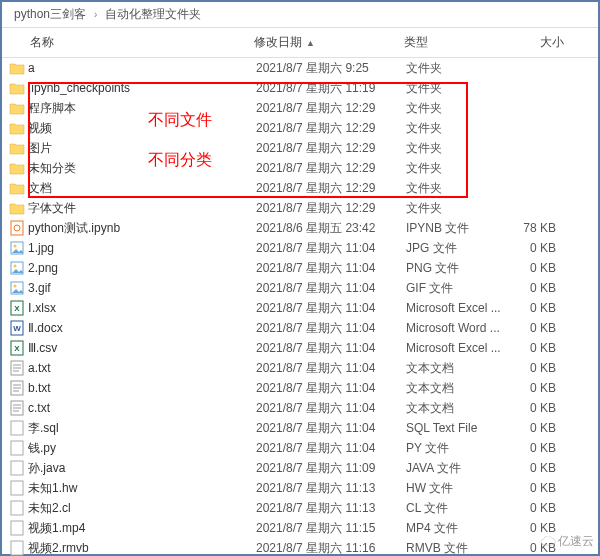 The height and width of the screenshot is (556, 600). I want to click on file-name: 字体文件, so click(142, 208).